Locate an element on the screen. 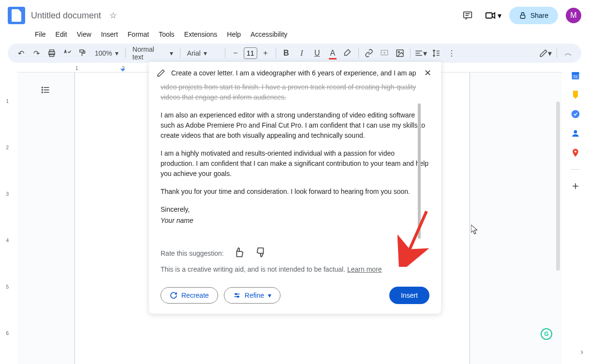 The width and height of the screenshot is (589, 364). comment-history-icon is located at coordinates (468, 15).